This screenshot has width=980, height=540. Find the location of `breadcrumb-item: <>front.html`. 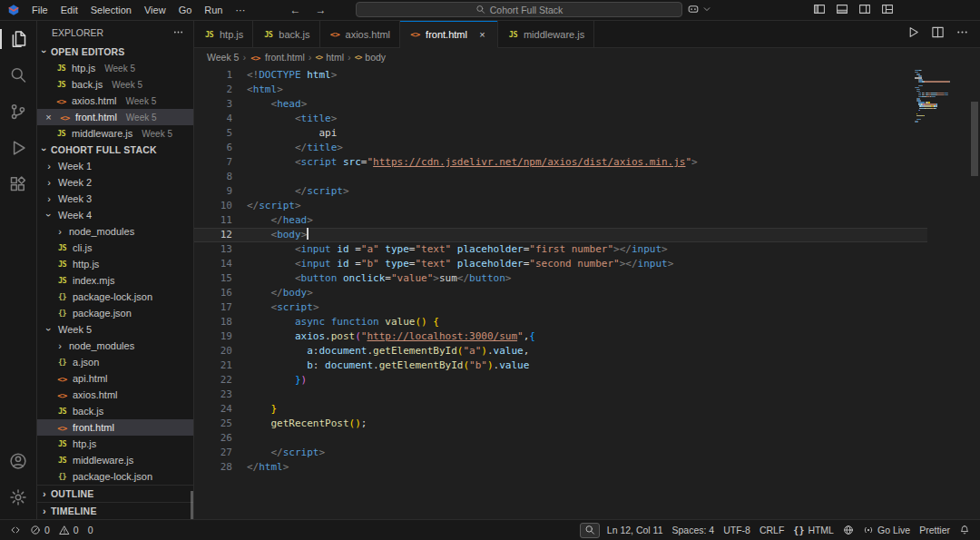

breadcrumb-item: <>front.html is located at coordinates (278, 57).